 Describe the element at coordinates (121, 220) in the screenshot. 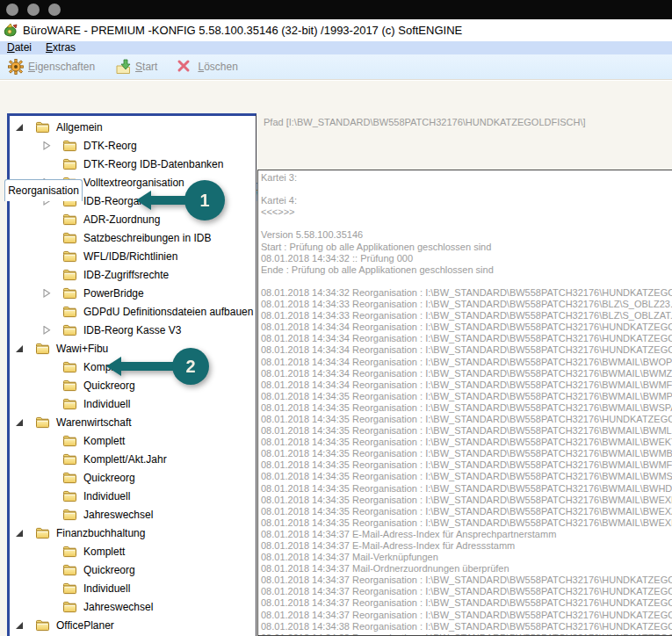

I see `tree-item-label: ADR-Zuordnung` at that location.